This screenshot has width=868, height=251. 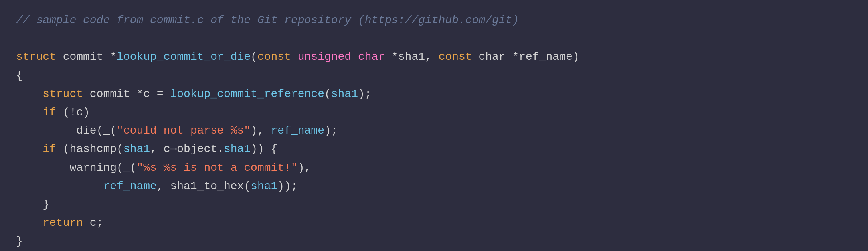 I want to click on line-return: return c;, so click(x=434, y=223).